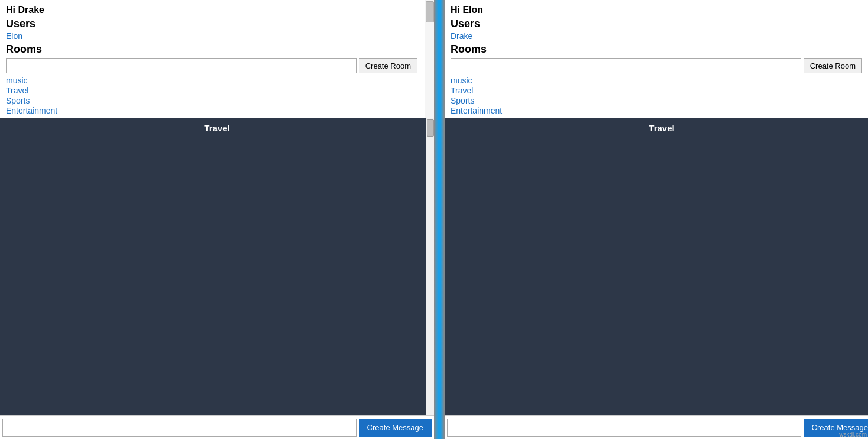  Describe the element at coordinates (429, 59) in the screenshot. I see `left-top-scrollbar` at that location.